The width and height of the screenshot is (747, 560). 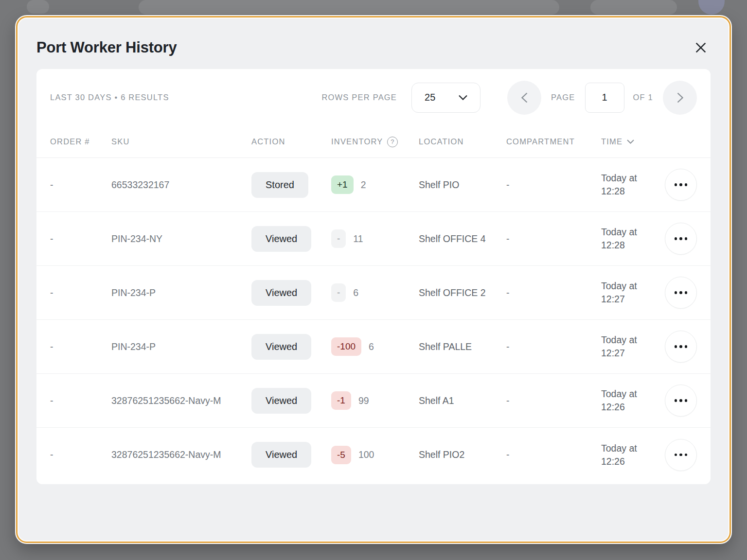 What do you see at coordinates (553, 142) in the screenshot?
I see `column-compartment: COMPARTMENT` at bounding box center [553, 142].